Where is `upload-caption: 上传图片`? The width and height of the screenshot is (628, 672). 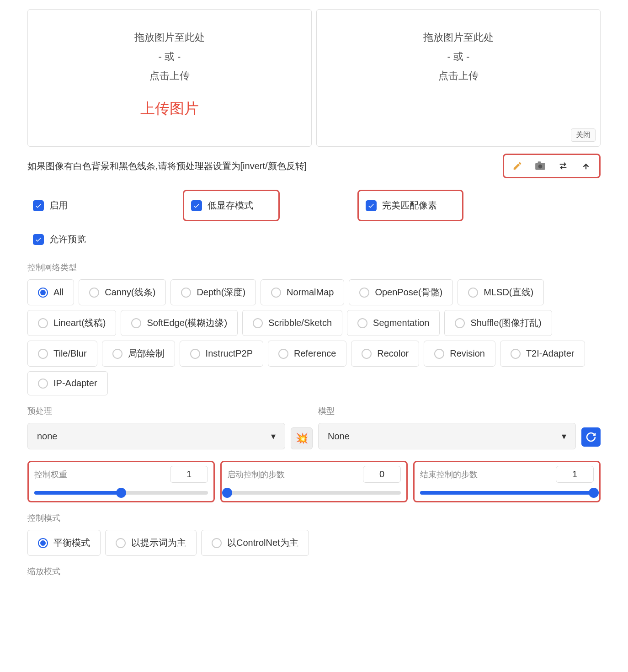
upload-caption: 上传图片 is located at coordinates (170, 109).